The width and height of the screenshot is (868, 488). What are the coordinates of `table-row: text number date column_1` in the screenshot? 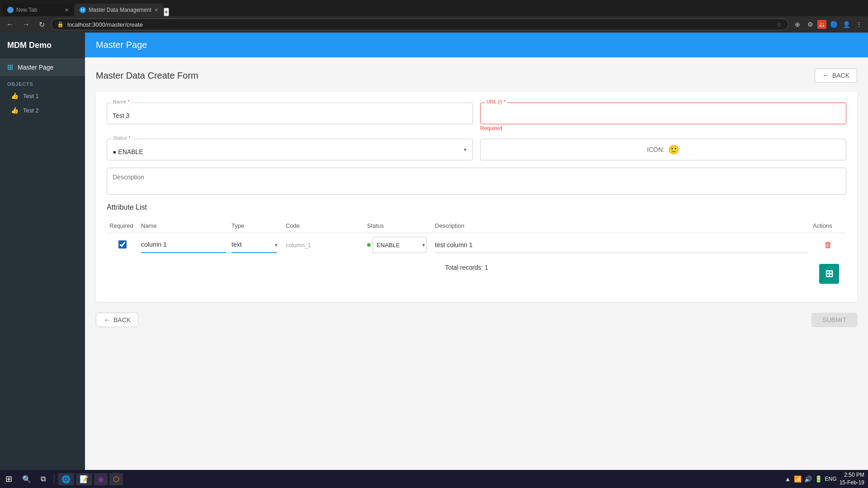 It's located at (476, 245).